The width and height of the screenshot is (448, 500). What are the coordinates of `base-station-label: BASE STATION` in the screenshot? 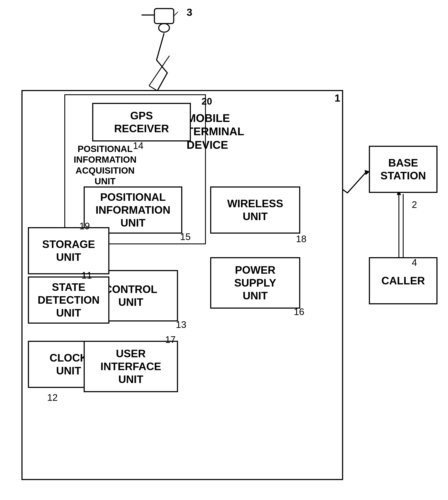 It's located at (403, 169).